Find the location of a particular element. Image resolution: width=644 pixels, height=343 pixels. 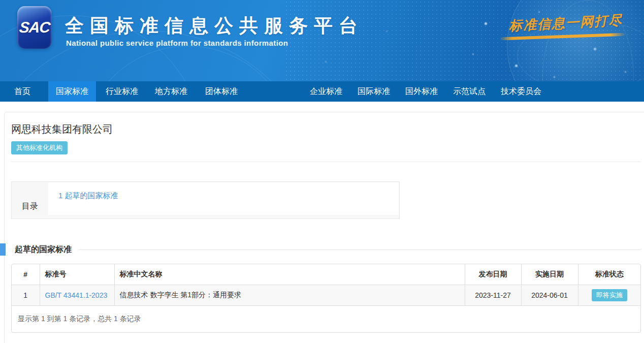

main-nav: 首页 国家标准 行业标准 地方标准 团体标准 企业标准 国际标准 国外标准 示范… is located at coordinates (322, 91).